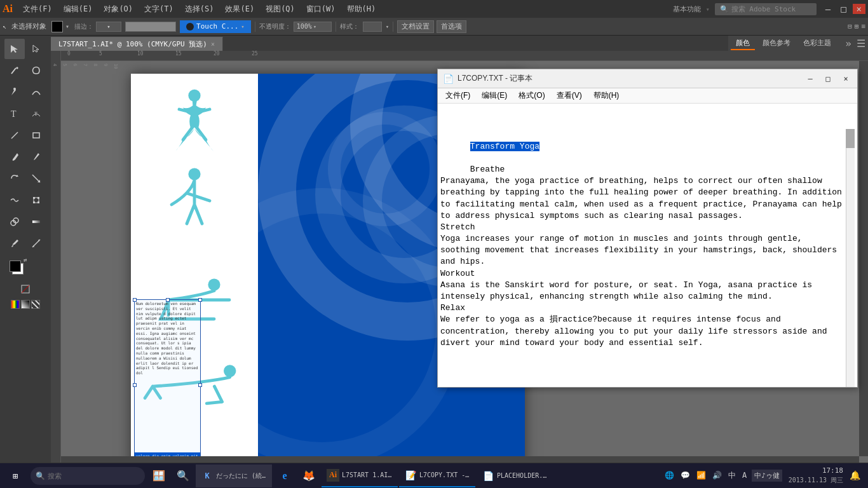  Describe the element at coordinates (15, 179) in the screenshot. I see `rotate-tool-button` at that location.